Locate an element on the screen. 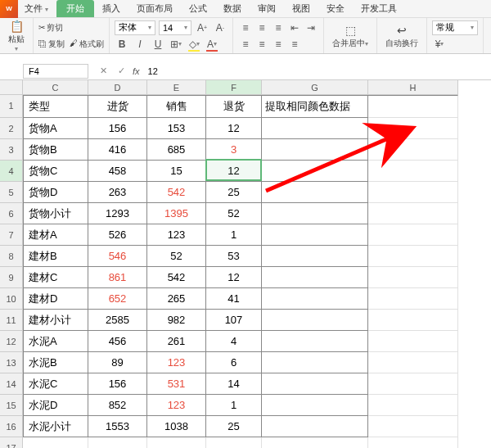 This screenshot has height=448, width=491. data-cell: 52 is located at coordinates (234, 214).